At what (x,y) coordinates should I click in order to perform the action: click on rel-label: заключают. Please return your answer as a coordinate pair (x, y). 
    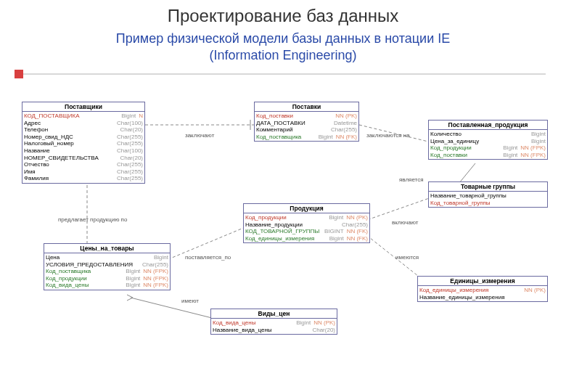
    Looking at the image, I should click on (200, 135).